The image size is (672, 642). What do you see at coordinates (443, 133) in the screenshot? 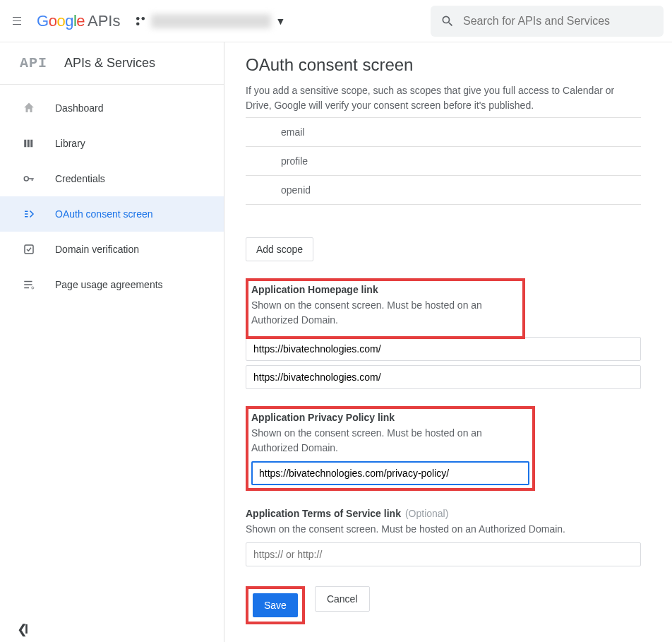
I see `scope-row: email` at bounding box center [443, 133].